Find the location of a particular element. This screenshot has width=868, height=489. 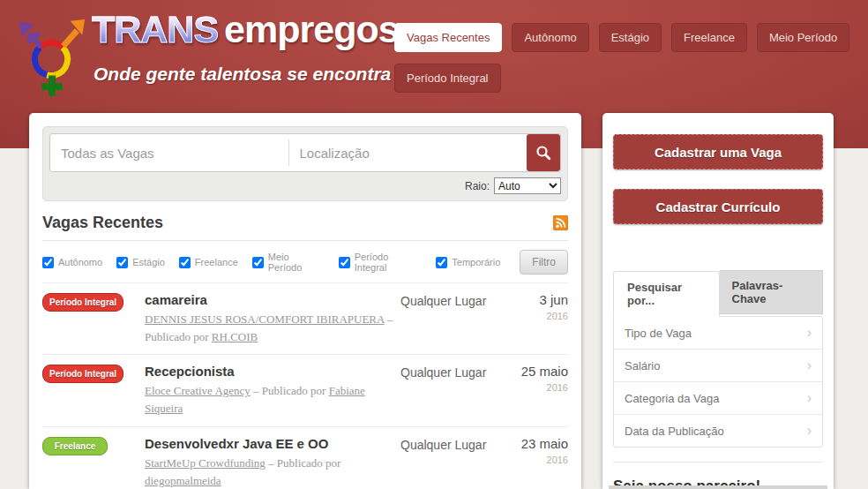

filter-label: Período Integral is located at coordinates (388, 262).